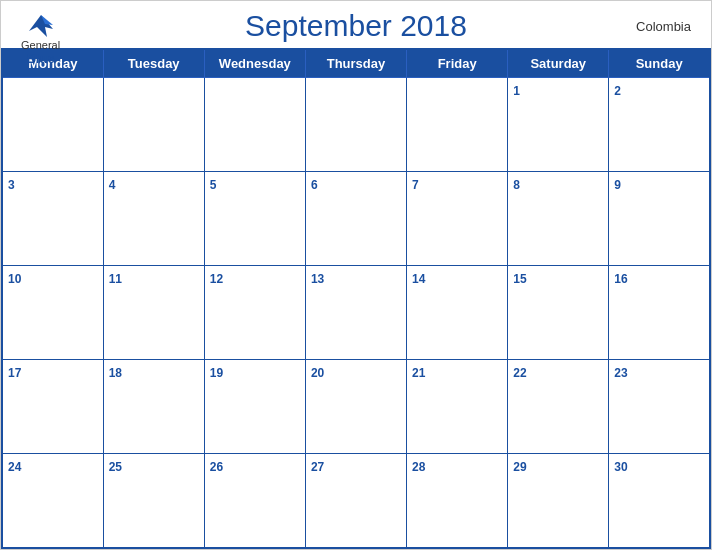  I want to click on calendar-cell: 16, so click(660, 313).